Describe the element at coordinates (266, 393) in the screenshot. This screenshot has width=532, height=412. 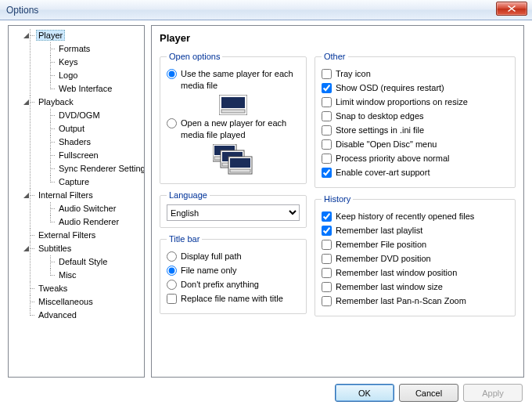
I see `dialog-buttons: OK Cancel Apply` at that location.